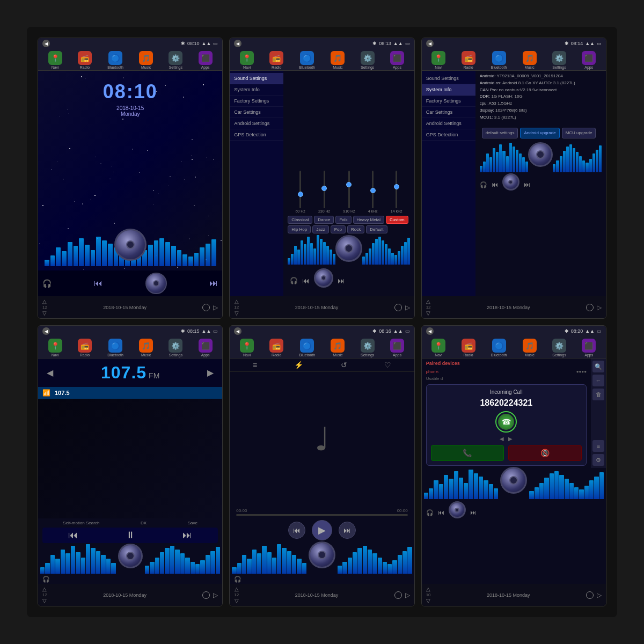  Describe the element at coordinates (338, 348) in the screenshot. I see `nav-music-5: 🎵 Music` at that location.